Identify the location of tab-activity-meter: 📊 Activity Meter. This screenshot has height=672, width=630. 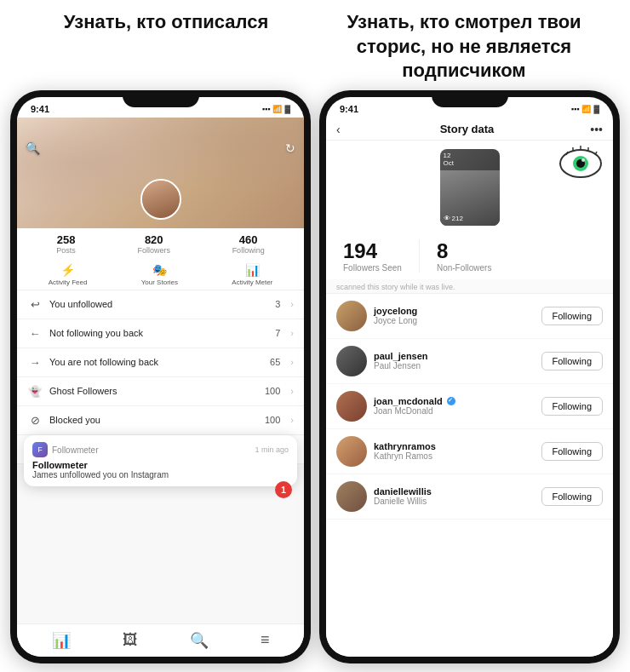
(252, 274).